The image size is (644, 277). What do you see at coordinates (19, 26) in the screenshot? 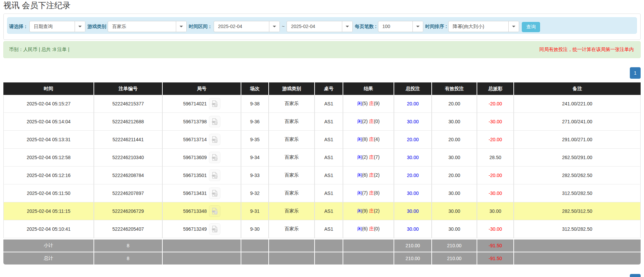
I see `select-type-label: 请选择：` at bounding box center [19, 26].